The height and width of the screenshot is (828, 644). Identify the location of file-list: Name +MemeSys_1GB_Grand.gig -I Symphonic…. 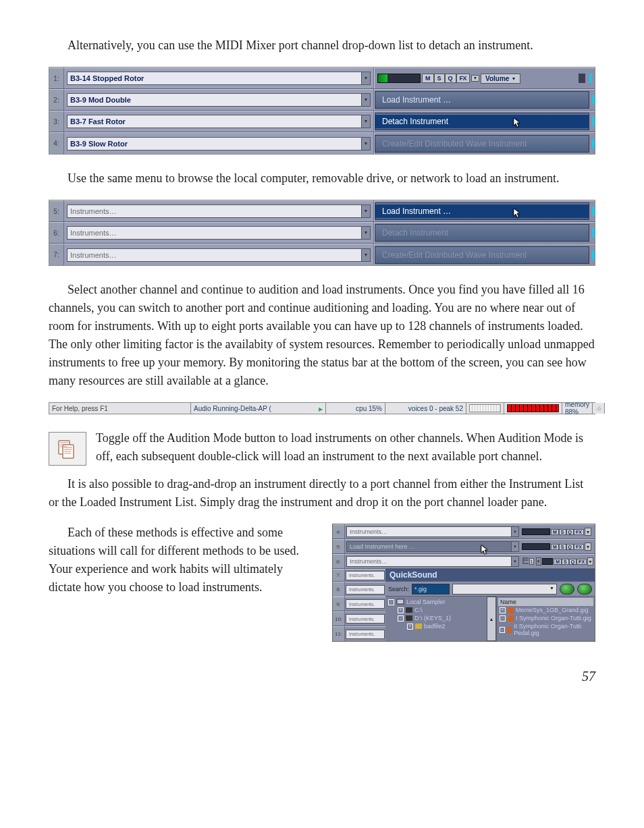
(545, 619).